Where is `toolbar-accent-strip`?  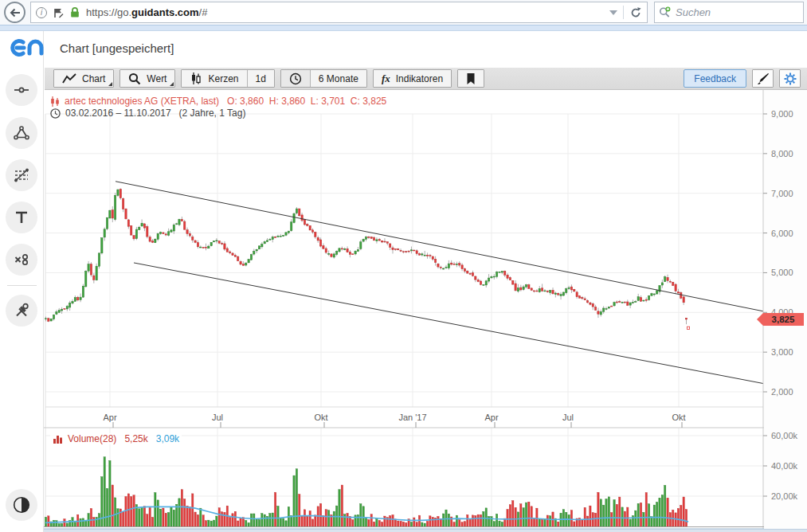
toolbar-accent-strip is located at coordinates (403, 28).